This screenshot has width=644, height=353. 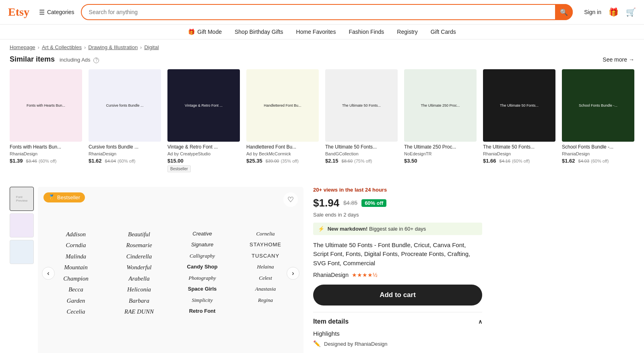 I want to click on card-title: Fonts with Hearts Bun..., so click(x=46, y=147).